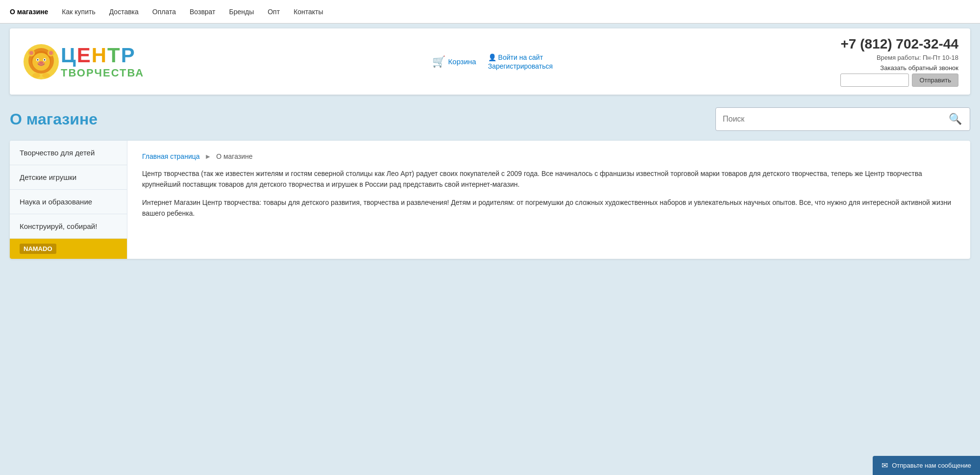 This screenshot has width=980, height=475. Describe the element at coordinates (900, 58) in the screenshot. I see `work-hours: Время работы: Пн-Пт 10-18` at that location.